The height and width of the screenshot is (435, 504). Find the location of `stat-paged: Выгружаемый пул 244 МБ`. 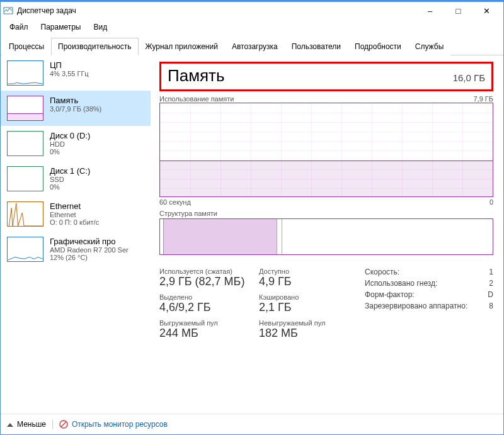

stat-paged: Выгружаемый пул 244 МБ is located at coordinates (207, 330).